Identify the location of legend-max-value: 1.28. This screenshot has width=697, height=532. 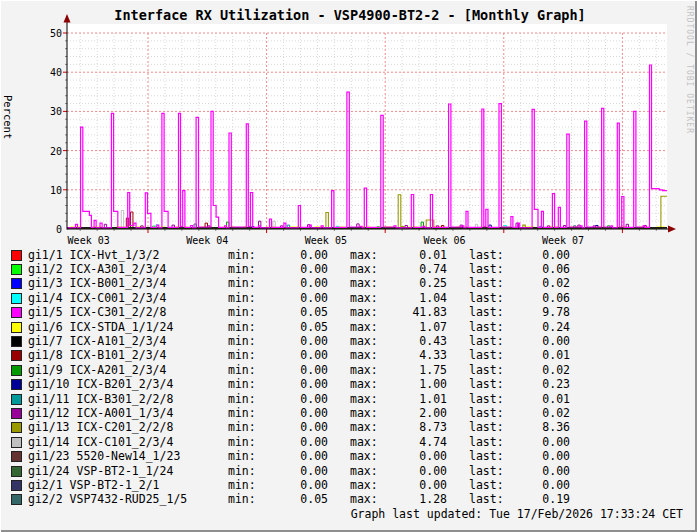
(416, 500).